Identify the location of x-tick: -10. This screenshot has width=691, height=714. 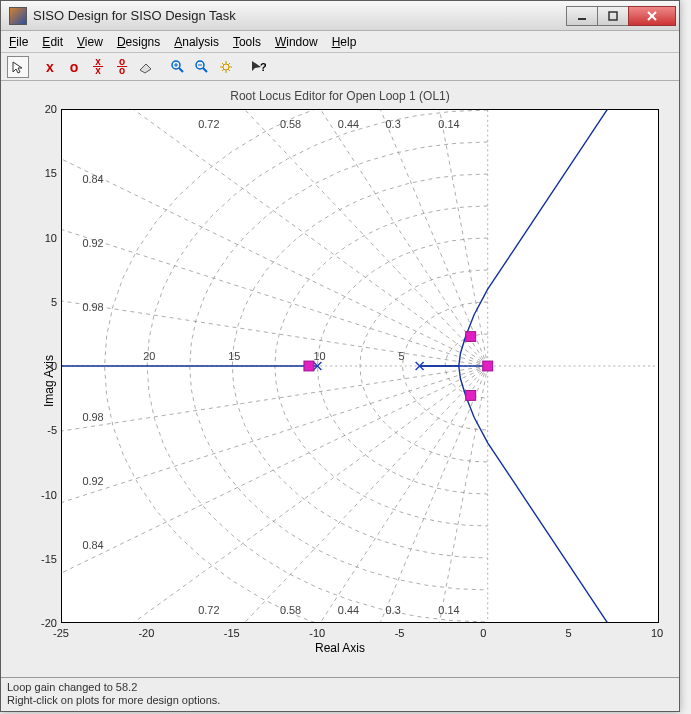
(317, 633).